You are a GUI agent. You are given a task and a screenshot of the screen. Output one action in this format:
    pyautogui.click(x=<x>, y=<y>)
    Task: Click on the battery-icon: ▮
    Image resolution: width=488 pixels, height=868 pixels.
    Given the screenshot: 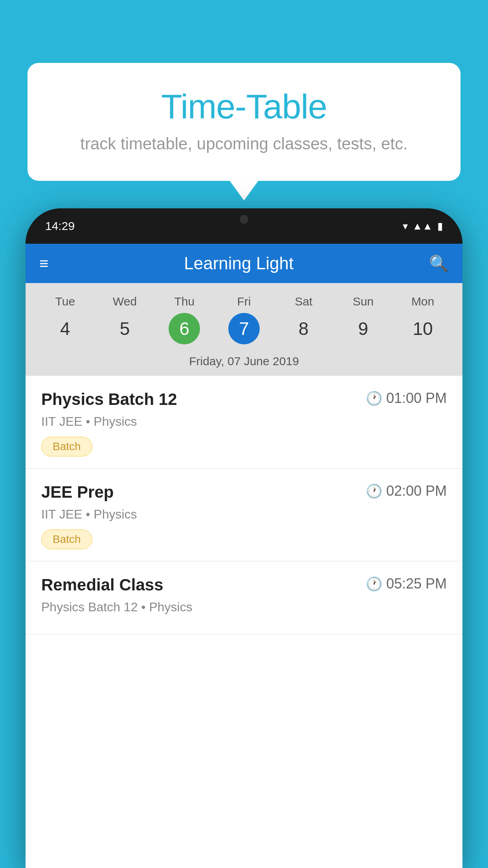 What is the action you would take?
    pyautogui.click(x=440, y=226)
    